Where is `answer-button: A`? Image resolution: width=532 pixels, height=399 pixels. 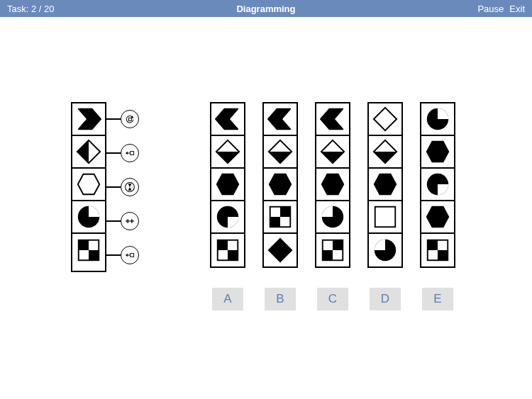
answer-button: A is located at coordinates (228, 299).